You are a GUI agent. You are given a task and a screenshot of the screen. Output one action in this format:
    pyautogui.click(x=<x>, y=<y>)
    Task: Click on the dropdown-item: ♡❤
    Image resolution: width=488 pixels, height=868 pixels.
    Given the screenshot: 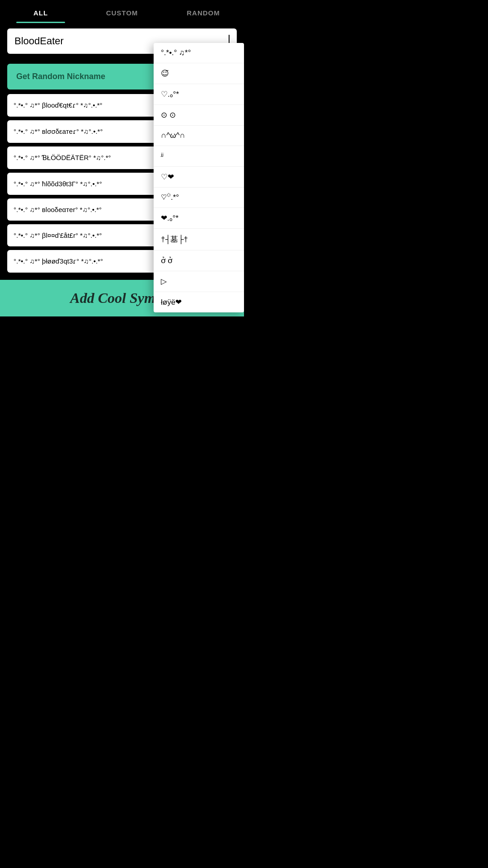 What is the action you would take?
    pyautogui.click(x=199, y=177)
    